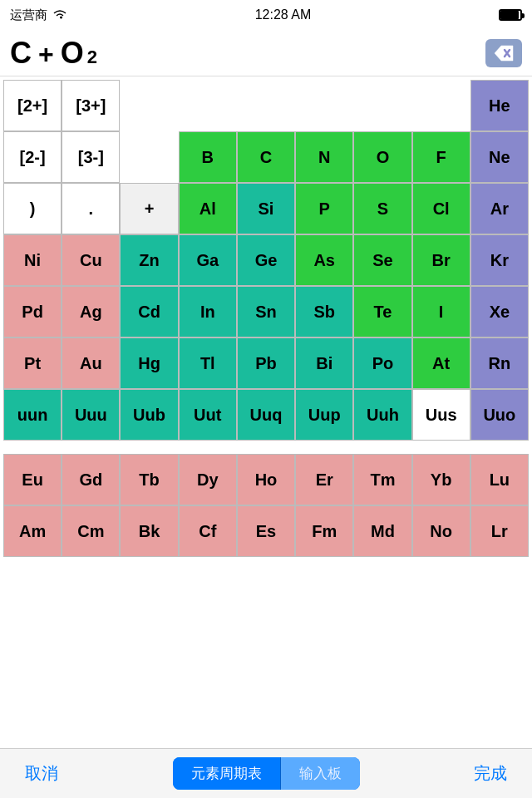 Image resolution: width=532 pixels, height=798 pixels. Describe the element at coordinates (32, 415) in the screenshot. I see `element-uun: uun` at that location.